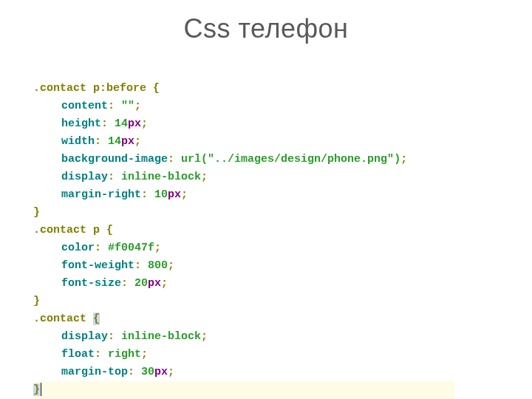 Image resolution: width=532 pixels, height=399 pixels. Describe the element at coordinates (95, 372) in the screenshot. I see `property: margin-top` at that location.